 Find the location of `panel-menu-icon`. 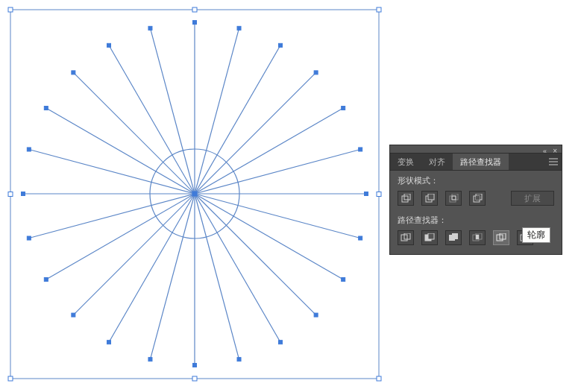

panel-menu-icon is located at coordinates (553, 162).